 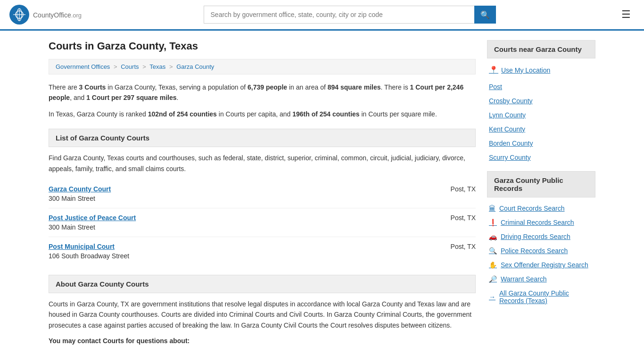 What do you see at coordinates (45, 15) in the screenshot?
I see `logo-area: CountyOffice.org` at bounding box center [45, 15].